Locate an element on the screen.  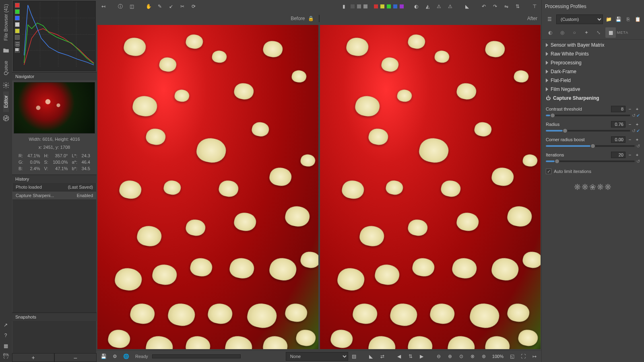
rail-tab-editor: Editor is located at coordinates (6, 101).